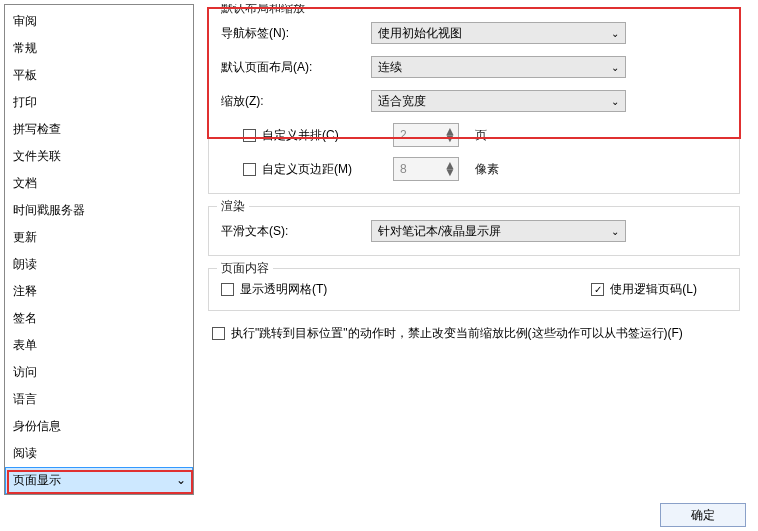 This screenshot has height=531, width=758. What do you see at coordinates (99, 372) in the screenshot?
I see `sidebar-item: 访问` at bounding box center [99, 372].